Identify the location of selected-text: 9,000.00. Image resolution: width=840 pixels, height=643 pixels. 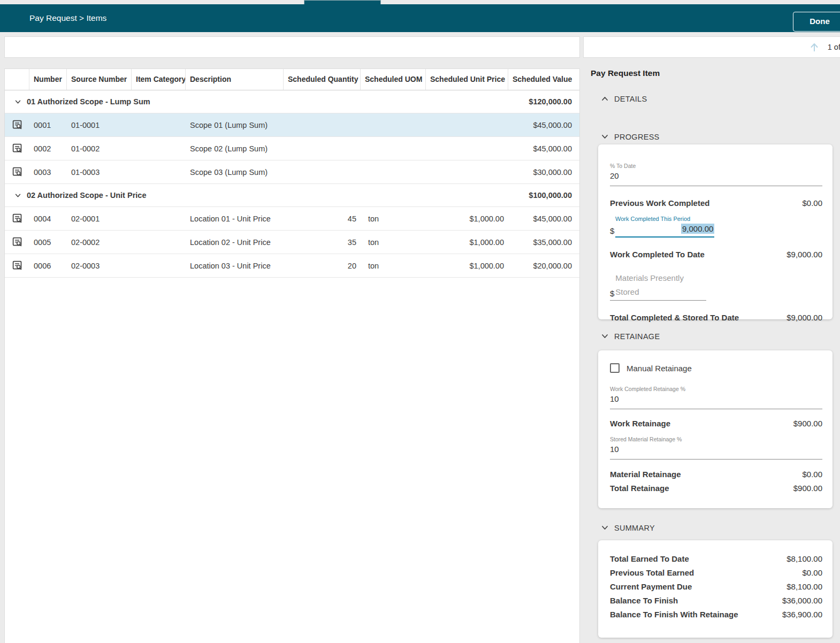
(698, 229).